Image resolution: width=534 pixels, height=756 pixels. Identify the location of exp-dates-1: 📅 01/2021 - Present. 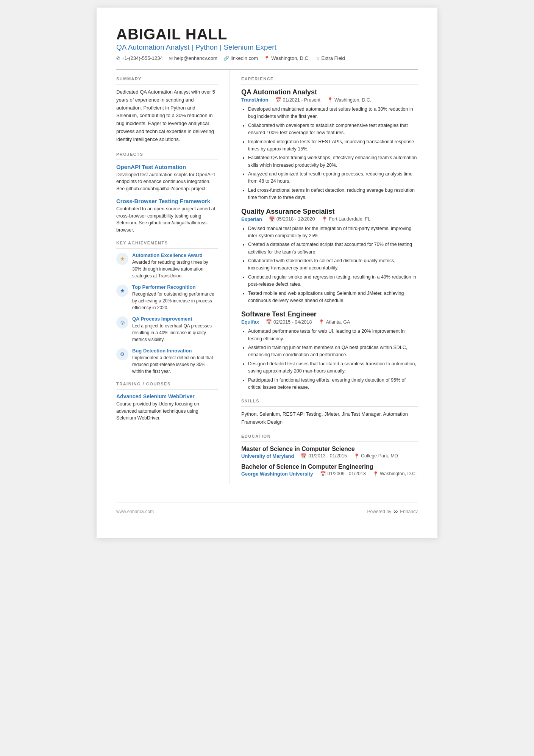
(298, 100).